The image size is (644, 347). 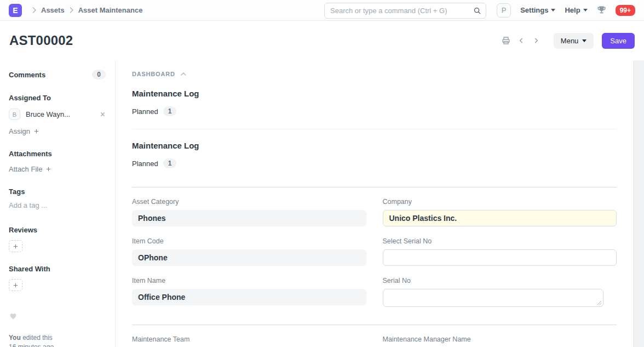 What do you see at coordinates (375, 129) in the screenshot?
I see `divider` at bounding box center [375, 129].